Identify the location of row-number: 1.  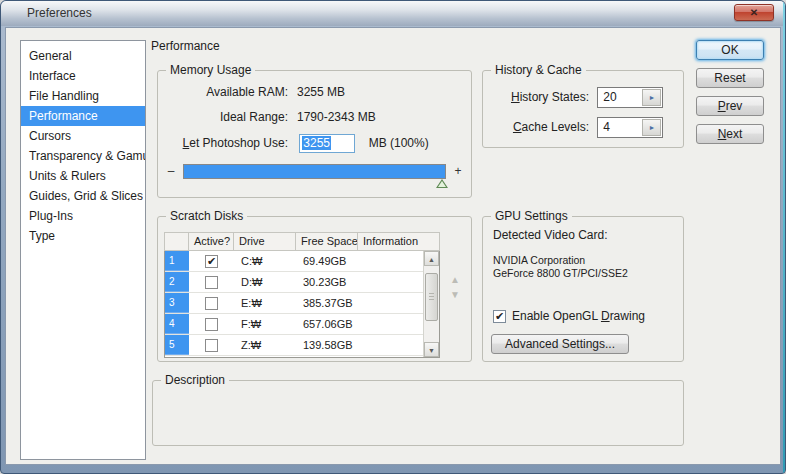
(177, 261).